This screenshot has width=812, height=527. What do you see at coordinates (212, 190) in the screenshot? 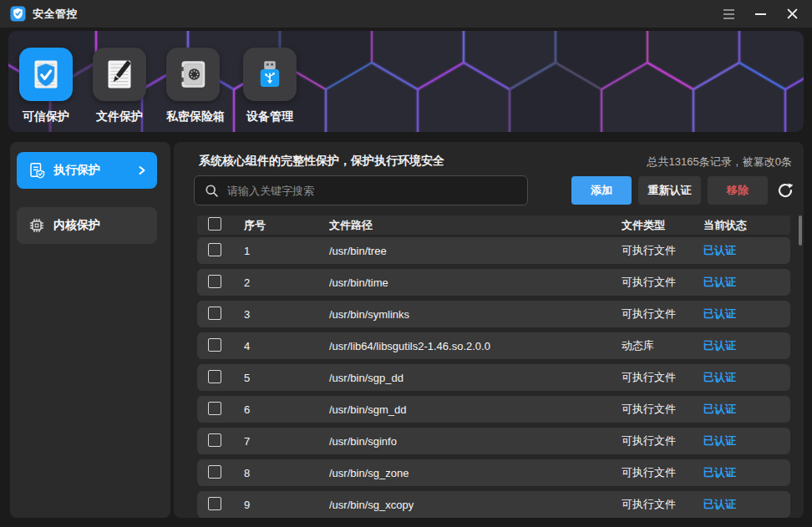
I see `search-icon` at bounding box center [212, 190].